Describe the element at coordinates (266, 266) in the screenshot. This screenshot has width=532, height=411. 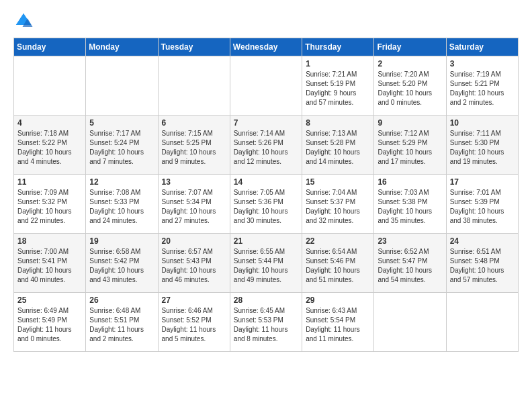
I see `day-info: Sunrise: 6:55 AM Sunset: 5:44 PM Dayligh…` at that location.